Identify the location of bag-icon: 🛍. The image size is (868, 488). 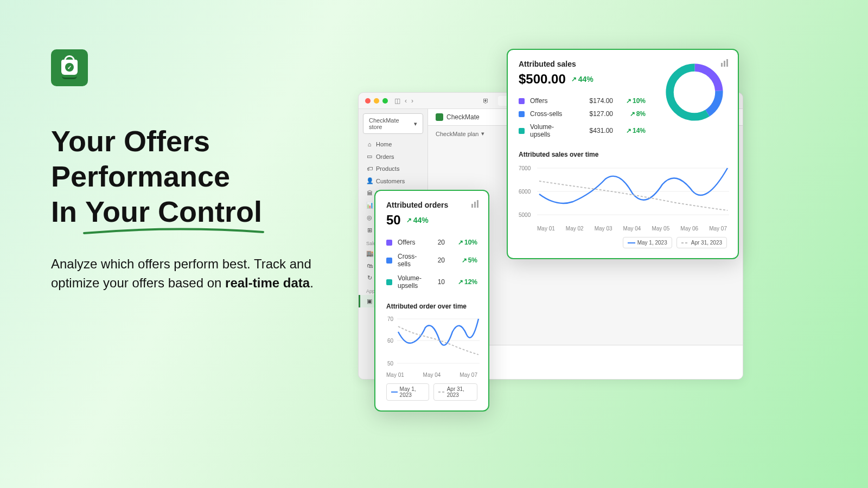
(369, 266).